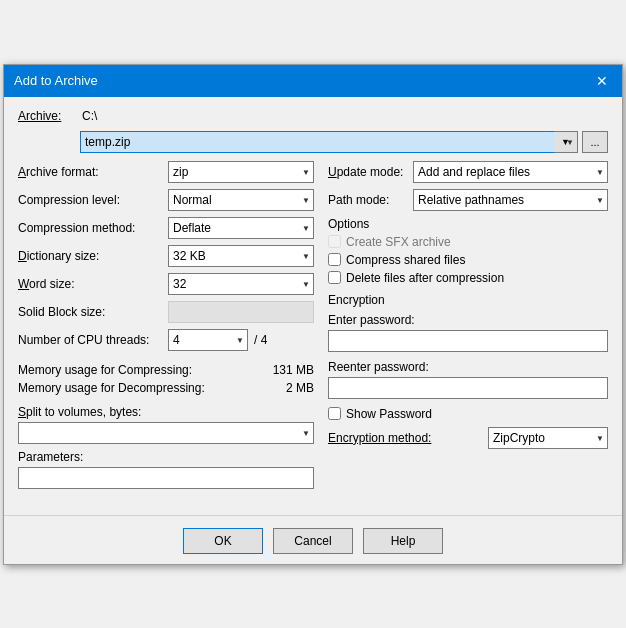 The width and height of the screenshot is (626, 628). Describe the element at coordinates (166, 370) in the screenshot. I see `memory-compress-row: Memory usage for Compressing: 131 MB` at that location.